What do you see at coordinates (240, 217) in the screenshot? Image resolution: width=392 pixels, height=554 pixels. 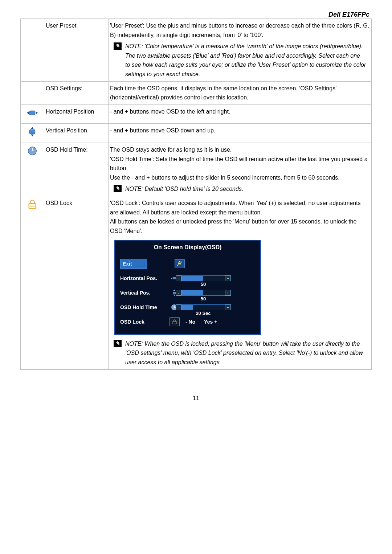 I see `osdlock-desc-text: 'OSD Lock': Controls user access to adju…` at bounding box center [240, 217].